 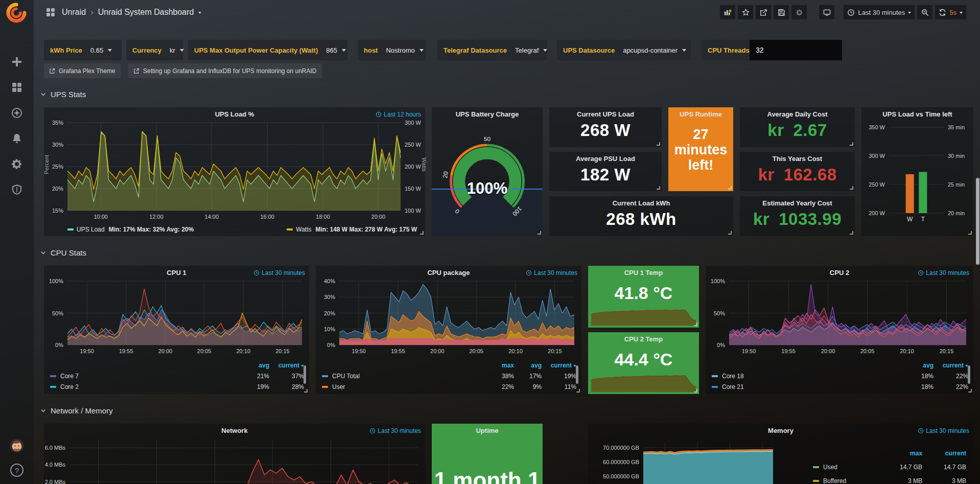 What do you see at coordinates (200, 13) in the screenshot?
I see `chevron-down-icon` at bounding box center [200, 13].